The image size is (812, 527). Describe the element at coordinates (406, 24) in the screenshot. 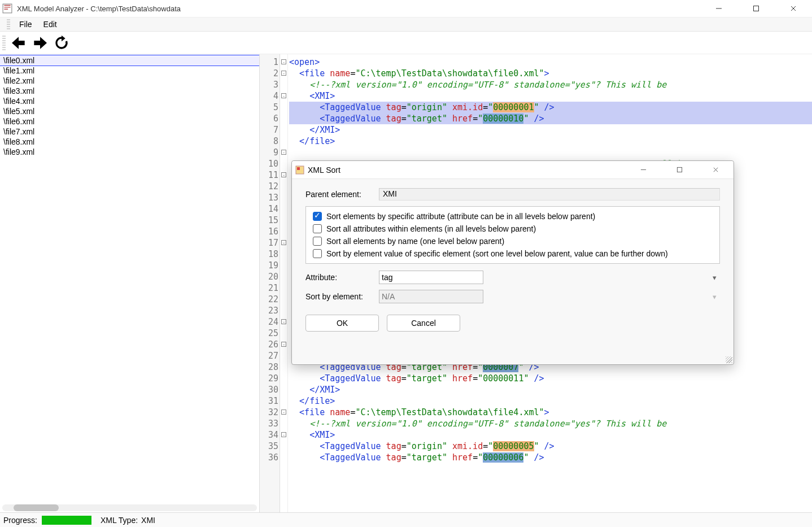

I see `menu-bar: File Edit` at that location.